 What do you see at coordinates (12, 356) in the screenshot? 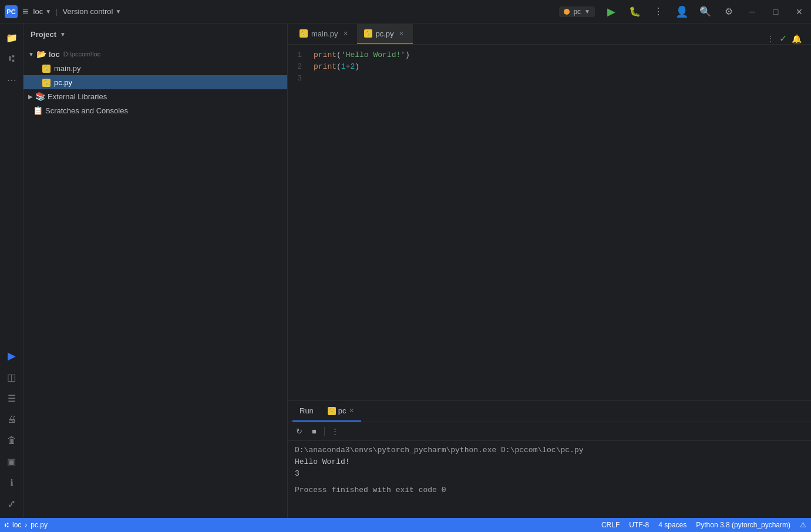
I see `activity-run-icon: ▶` at bounding box center [12, 356].